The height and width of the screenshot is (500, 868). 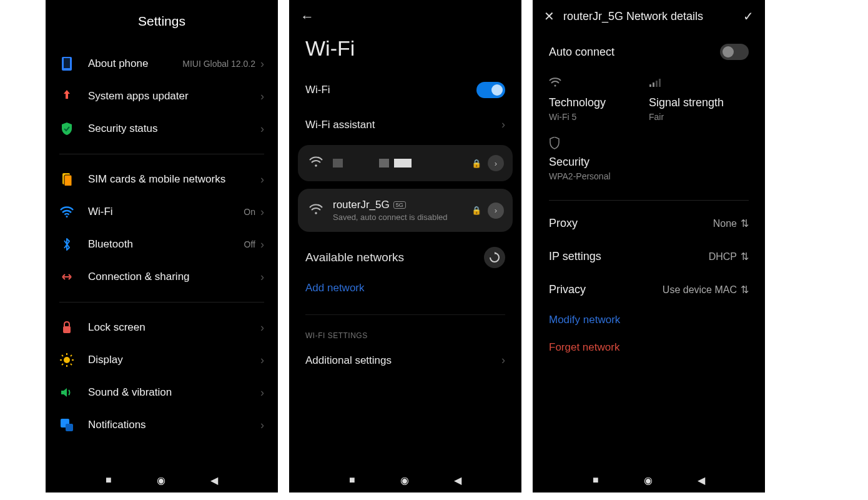 What do you see at coordinates (250, 212) in the screenshot?
I see `row-value: On` at bounding box center [250, 212].